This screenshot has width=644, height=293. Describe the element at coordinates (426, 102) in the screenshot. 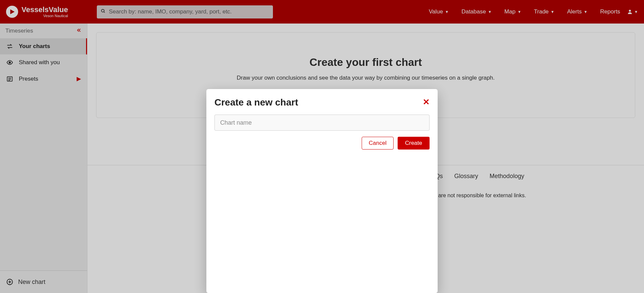

I see `close-icon` at that location.